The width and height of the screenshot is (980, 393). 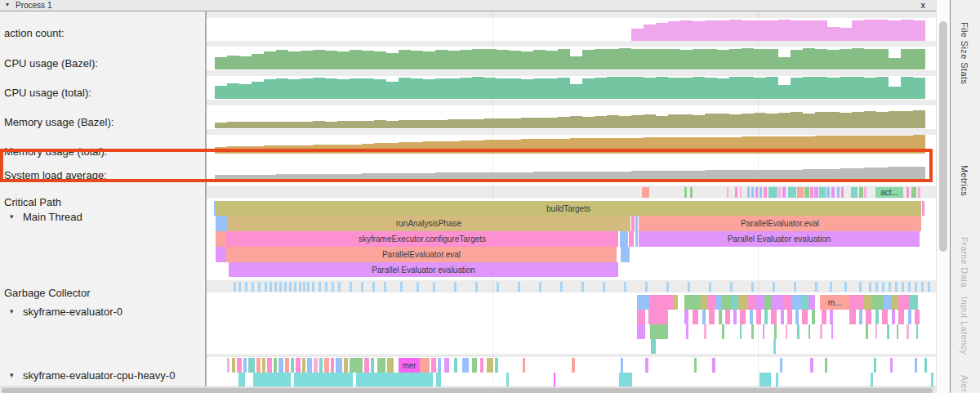 What do you see at coordinates (943, 136) in the screenshot?
I see `vertical-scrollbar-thumb` at bounding box center [943, 136].